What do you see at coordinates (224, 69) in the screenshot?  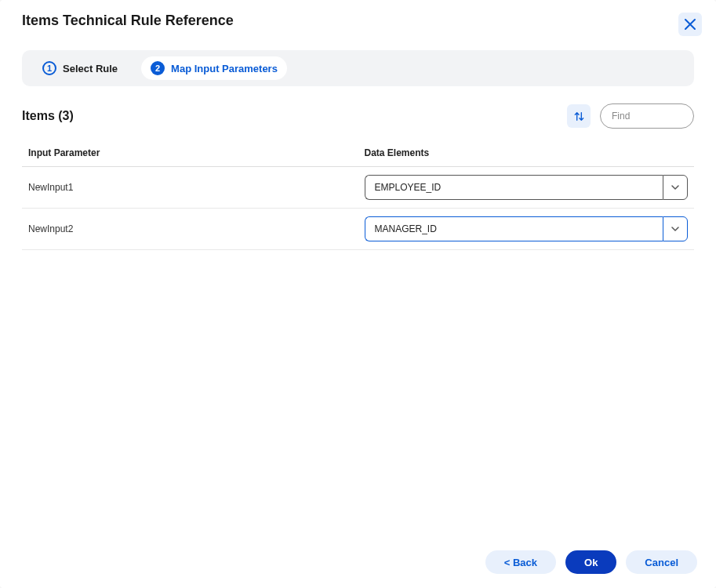 I see `step-label: Map Input Parameters` at bounding box center [224, 69].